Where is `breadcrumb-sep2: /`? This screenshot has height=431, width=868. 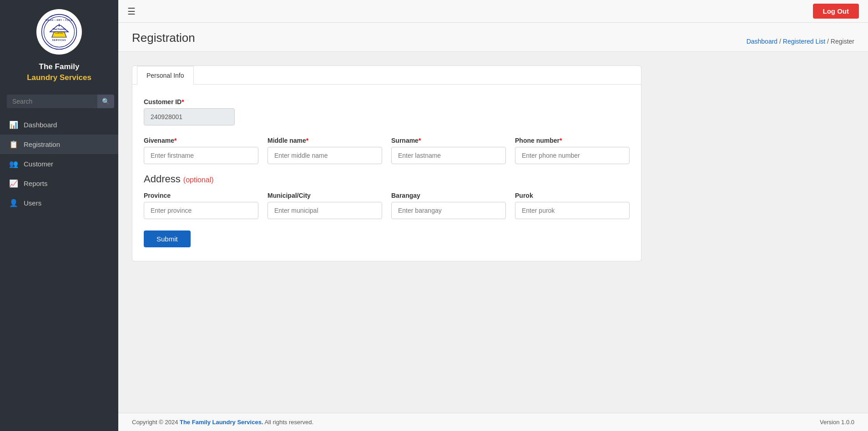
breadcrumb-sep2: / is located at coordinates (829, 41).